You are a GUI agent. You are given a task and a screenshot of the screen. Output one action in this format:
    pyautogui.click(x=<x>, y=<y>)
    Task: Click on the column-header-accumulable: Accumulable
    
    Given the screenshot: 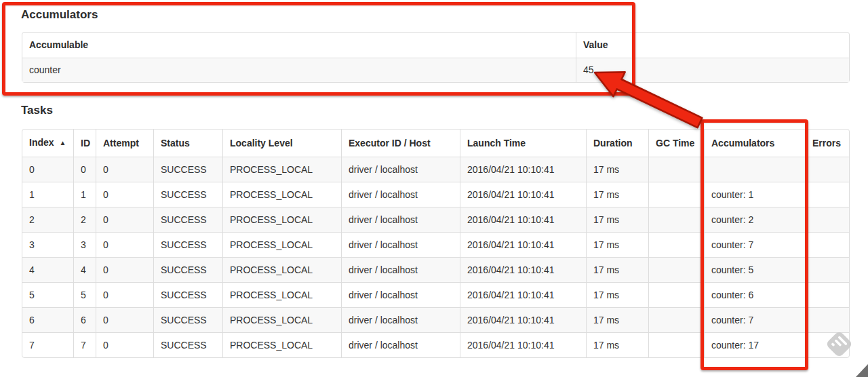 What is the action you would take?
    pyautogui.click(x=299, y=45)
    